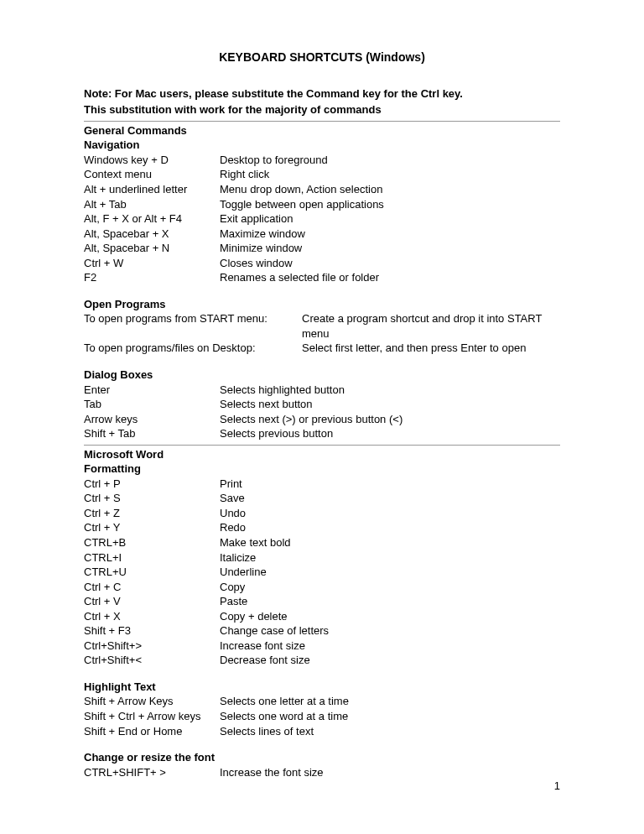 This screenshot has width=644, height=834. What do you see at coordinates (322, 404) in the screenshot?
I see `dialog-section: Dialog Boxes EnterSelects highlighted bu…` at bounding box center [322, 404].